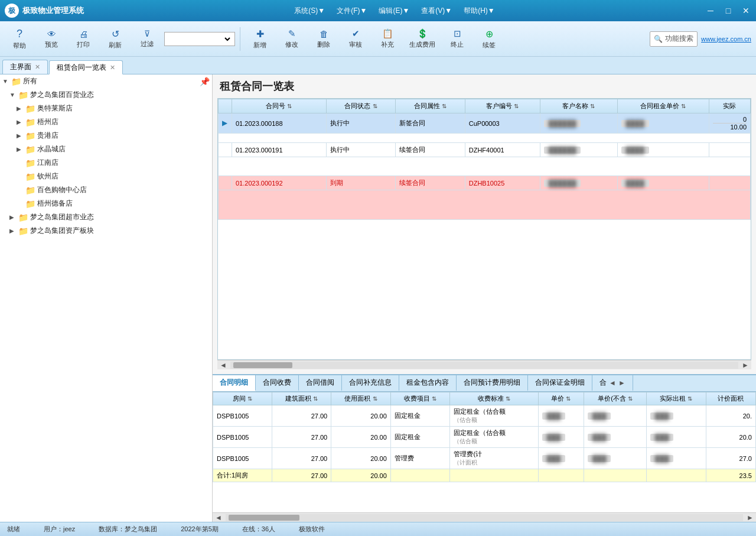  I want to click on col-feestd-header: 收费标准 ⇅, so click(494, 399).